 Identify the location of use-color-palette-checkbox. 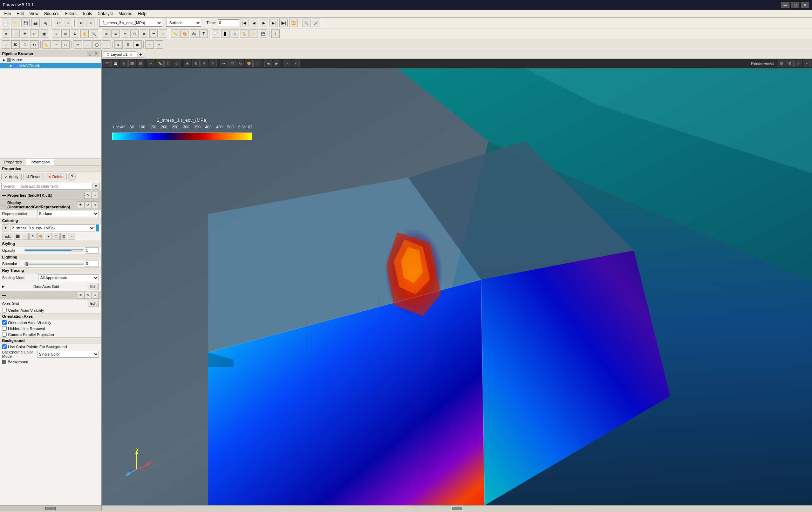
(4, 346).